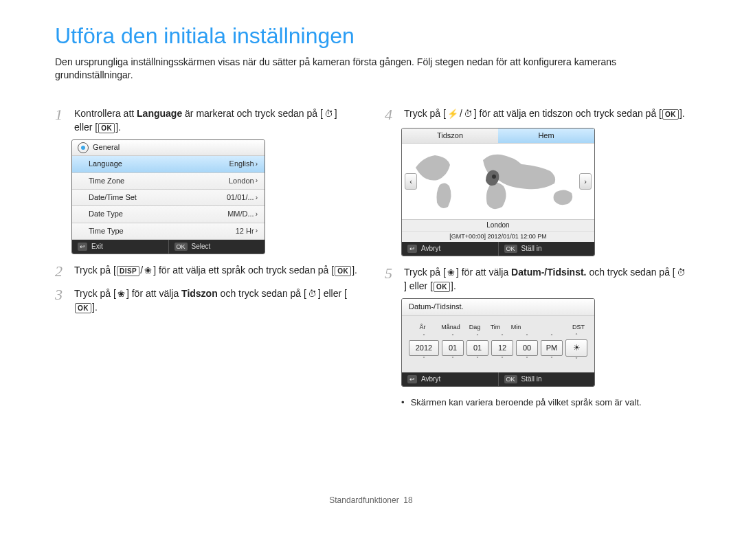 Image resolution: width=742 pixels, height=560 pixels. Describe the element at coordinates (498, 342) in the screenshot. I see `datetime-screen: Datum-/Tidsinst. År Månad Dag Tim Min DS…` at that location.